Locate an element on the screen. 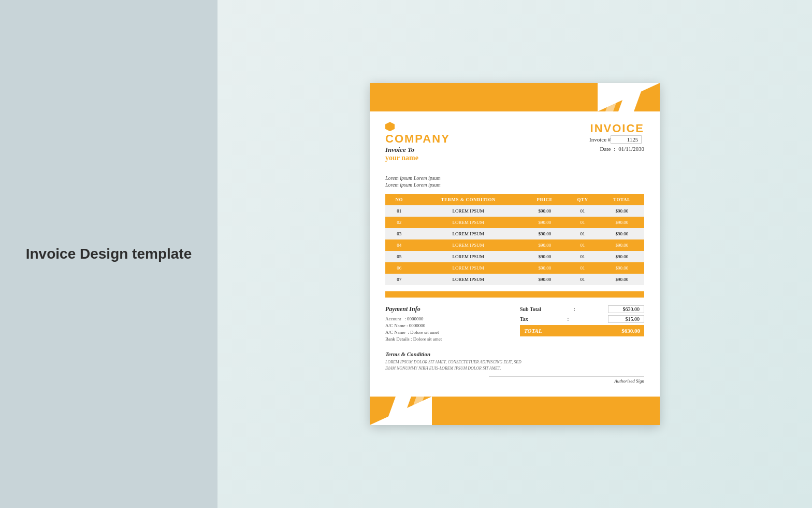  total-row: TOTAL $630.00 is located at coordinates (582, 331).